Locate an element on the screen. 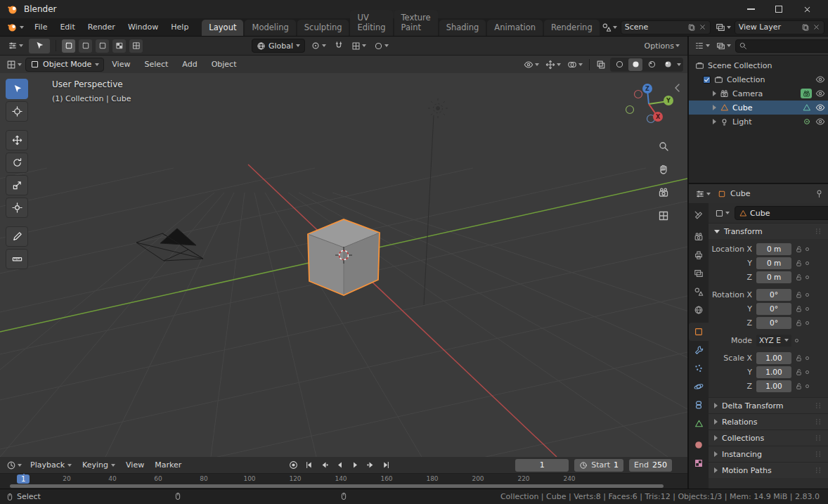  axis-neg-y-ball is located at coordinates (630, 110).